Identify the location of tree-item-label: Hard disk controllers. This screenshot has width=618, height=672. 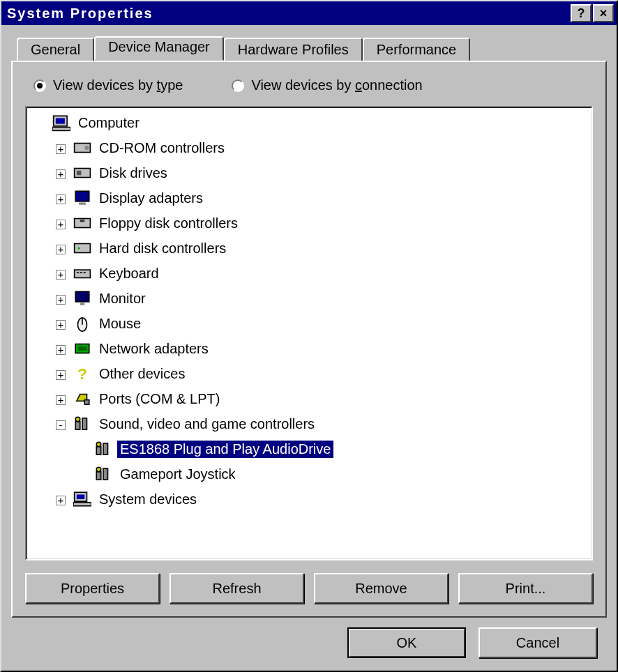
(163, 248).